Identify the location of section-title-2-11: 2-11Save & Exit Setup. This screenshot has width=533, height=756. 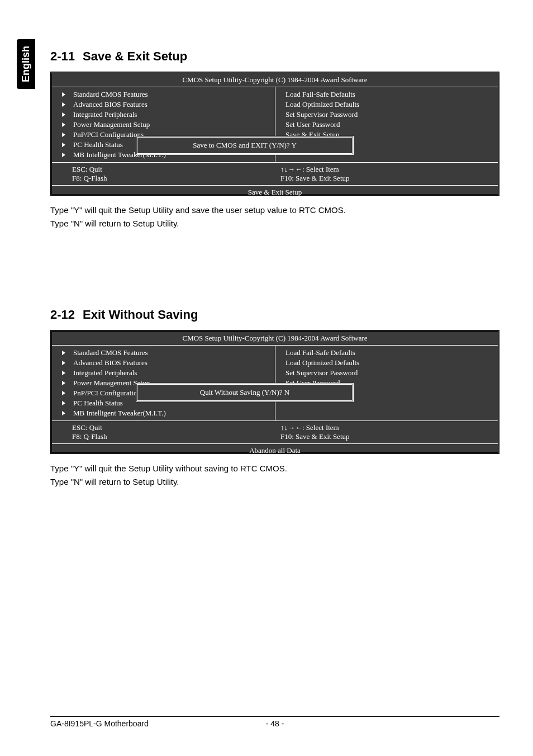
(275, 56).